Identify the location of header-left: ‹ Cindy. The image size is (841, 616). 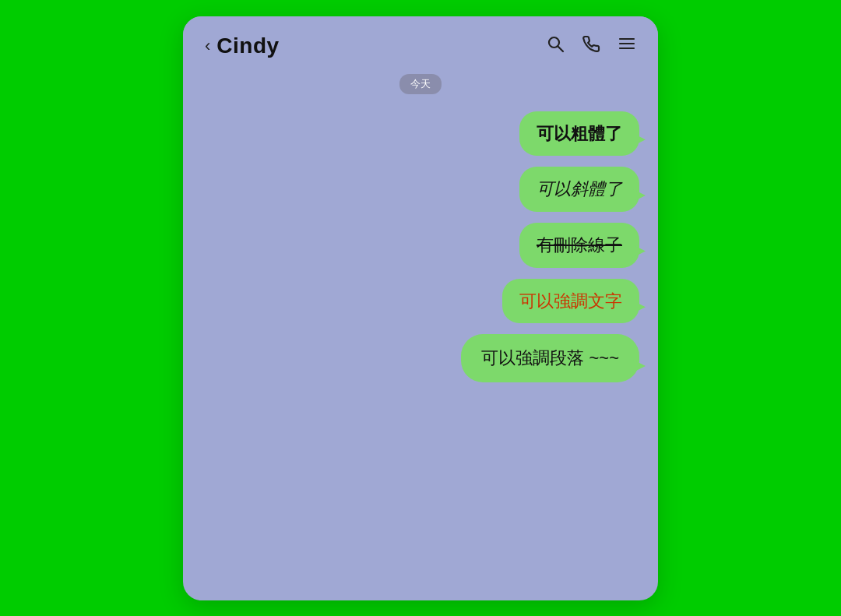
(242, 46).